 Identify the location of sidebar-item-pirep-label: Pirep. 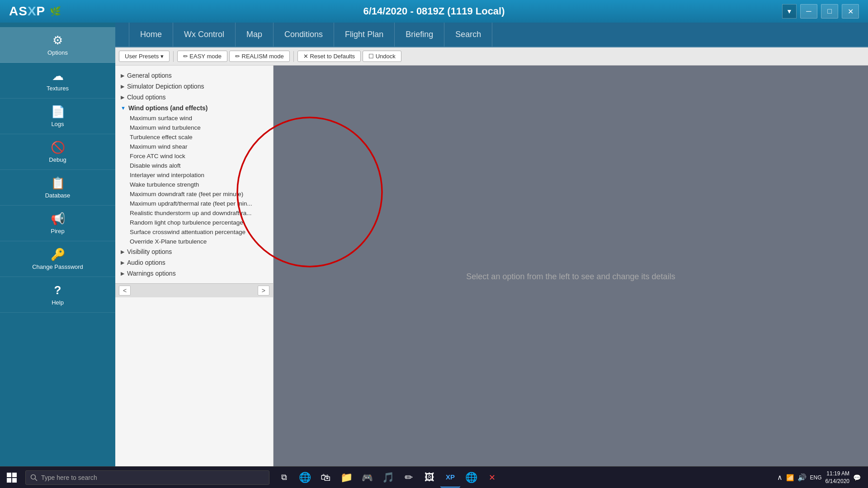
(57, 231).